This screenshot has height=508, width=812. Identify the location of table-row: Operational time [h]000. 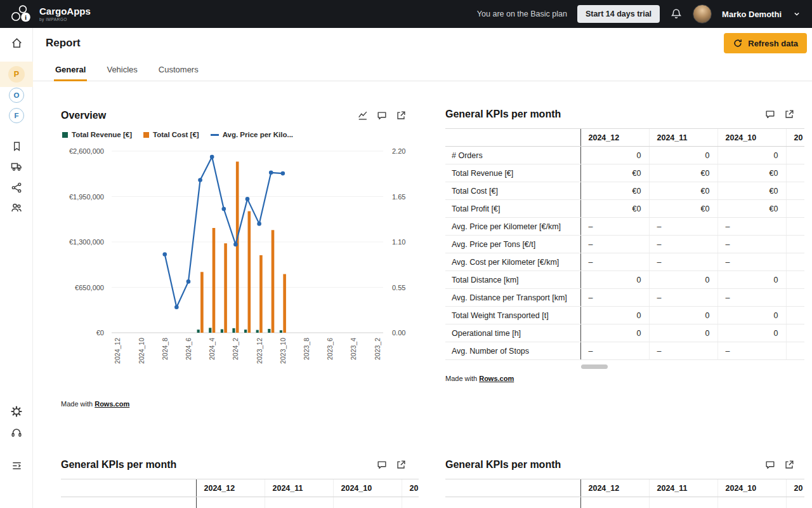
(625, 333).